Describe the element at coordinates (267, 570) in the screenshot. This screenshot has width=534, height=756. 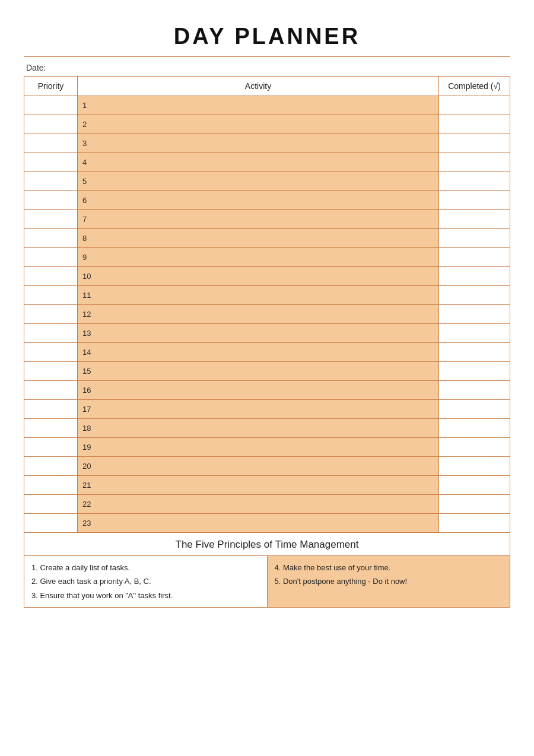
I see `footer-section: The Five Principles of Time Management 1…` at that location.